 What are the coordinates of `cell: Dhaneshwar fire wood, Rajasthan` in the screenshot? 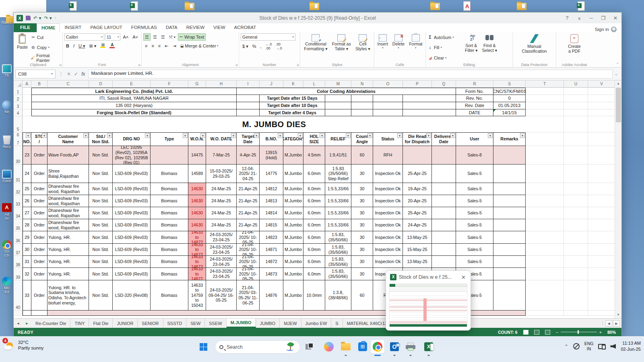 It's located at (68, 201).